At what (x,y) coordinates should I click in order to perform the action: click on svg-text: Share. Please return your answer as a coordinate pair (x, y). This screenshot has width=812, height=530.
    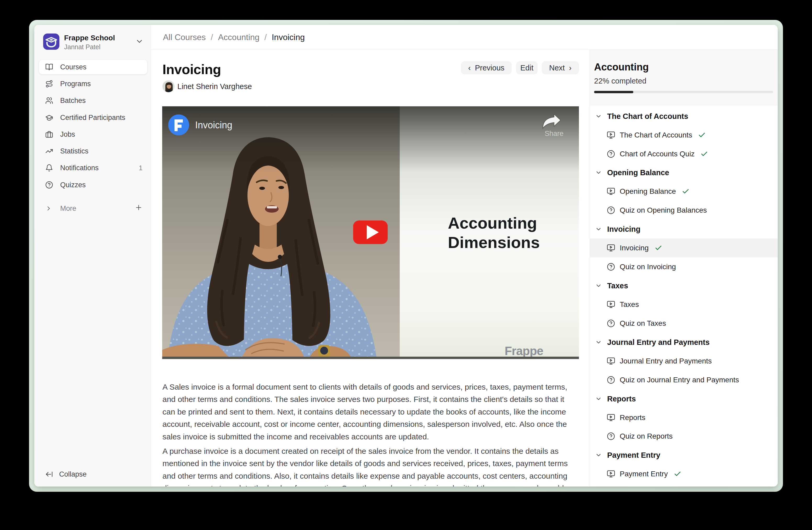
    Looking at the image, I should click on (554, 134).